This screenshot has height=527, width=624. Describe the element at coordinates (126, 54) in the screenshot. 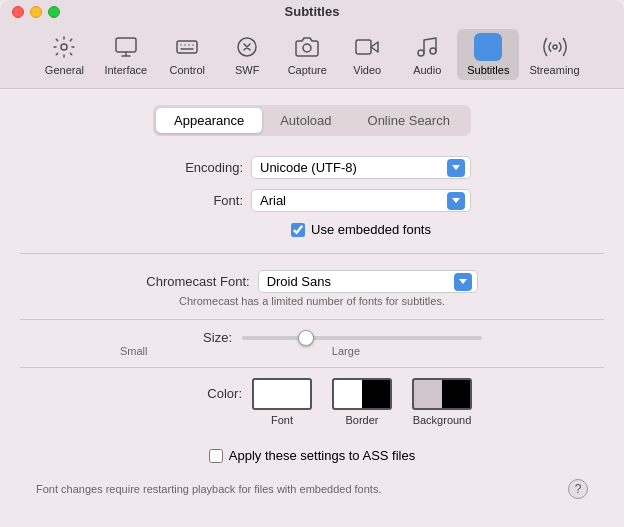

I see `toolbar-item-interface: Interface` at that location.